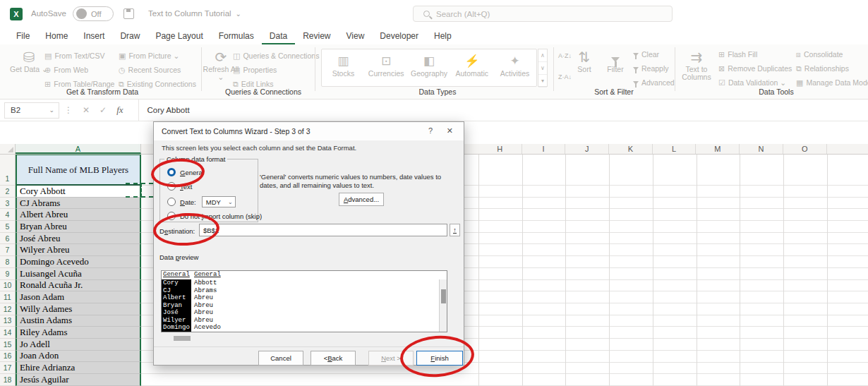  I want to click on tab-formulas: Formulas, so click(236, 37).